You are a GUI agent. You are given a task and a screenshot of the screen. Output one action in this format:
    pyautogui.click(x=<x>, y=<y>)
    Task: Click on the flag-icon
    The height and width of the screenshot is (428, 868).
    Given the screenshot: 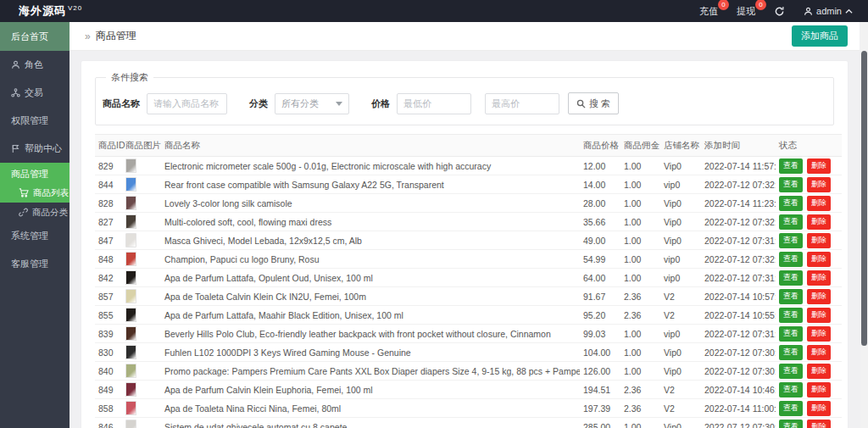 What is the action you would take?
    pyautogui.click(x=15, y=149)
    